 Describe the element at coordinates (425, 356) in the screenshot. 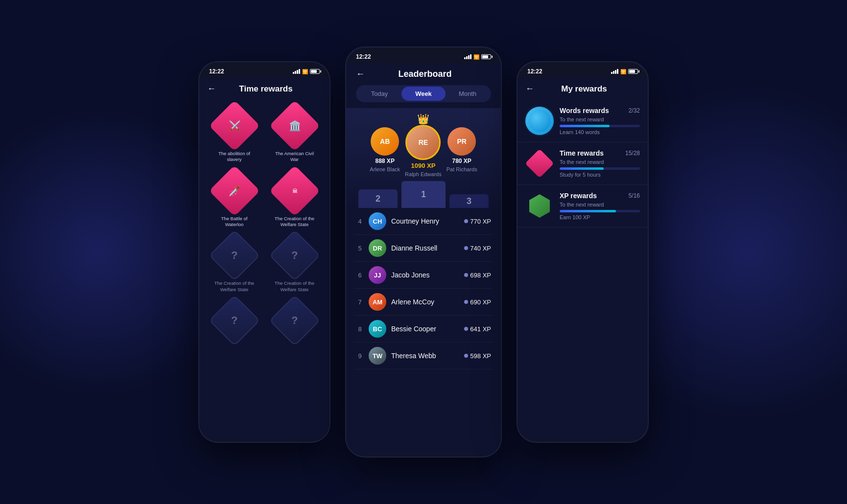

I see `name-theresa: Theresa Webb` at that location.